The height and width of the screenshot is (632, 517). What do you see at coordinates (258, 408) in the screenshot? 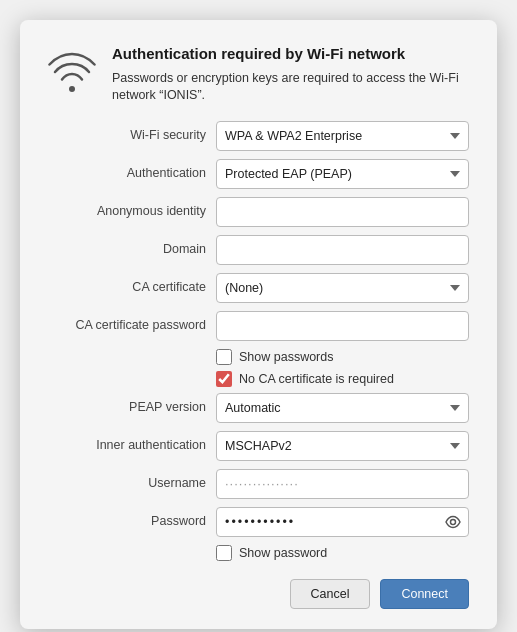
I see `peap-version-row: PEAP version Automatic` at bounding box center [258, 408].